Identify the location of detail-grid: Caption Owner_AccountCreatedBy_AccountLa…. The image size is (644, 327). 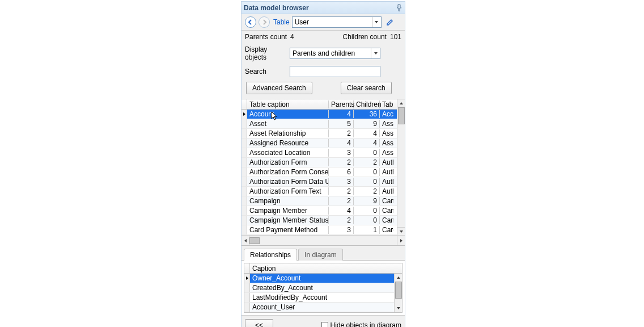
(323, 288).